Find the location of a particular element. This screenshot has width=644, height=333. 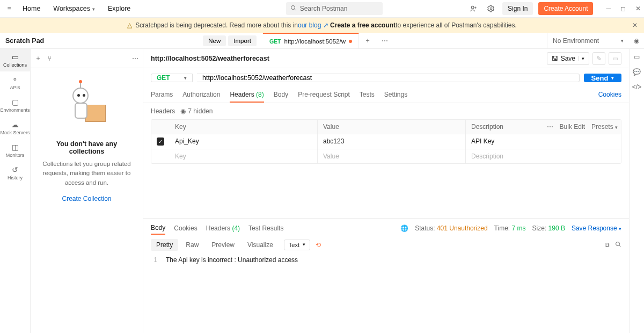

code-icon: </> is located at coordinates (636, 87).